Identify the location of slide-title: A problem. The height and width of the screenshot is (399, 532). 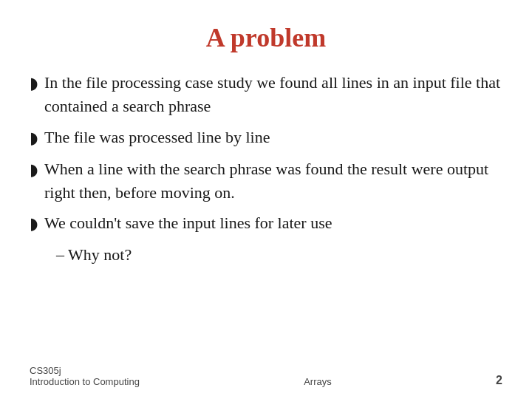
(266, 38).